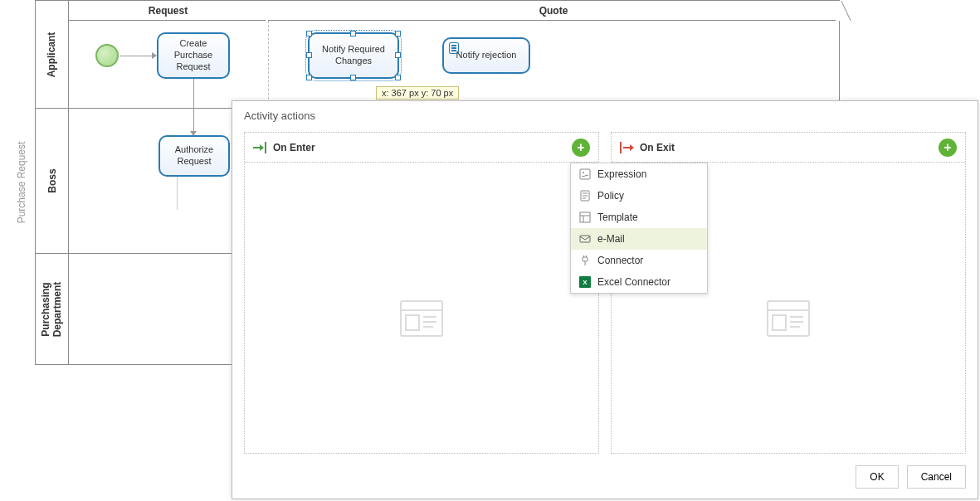  I want to click on coordinate-tooltip-text: x: 367 px y: 70 px, so click(417, 93).